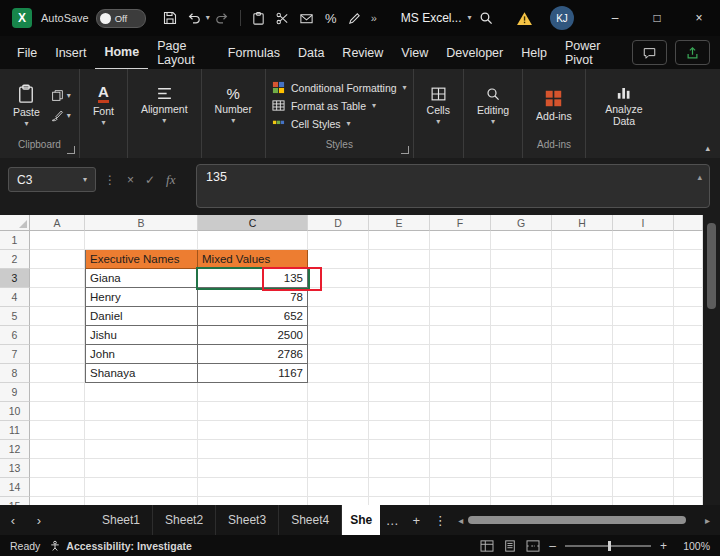  I want to click on cell-I15, so click(644, 501).